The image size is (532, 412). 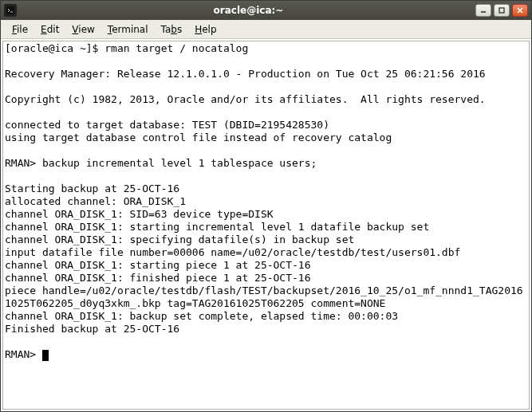 What do you see at coordinates (10, 10) in the screenshot?
I see `terminal-app-icon` at bounding box center [10, 10].